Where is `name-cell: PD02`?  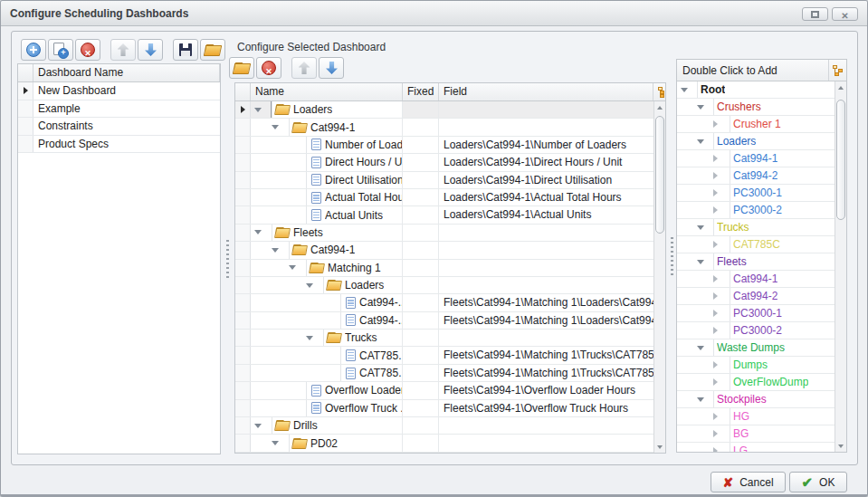 name-cell: PD02 is located at coordinates (327, 443).